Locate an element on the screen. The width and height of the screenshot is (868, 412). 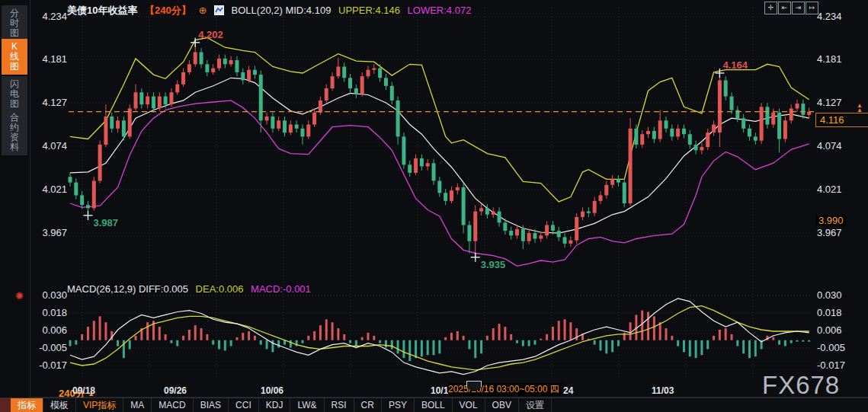
scroll-left-icon: ⇤ is located at coordinates (785, 8).